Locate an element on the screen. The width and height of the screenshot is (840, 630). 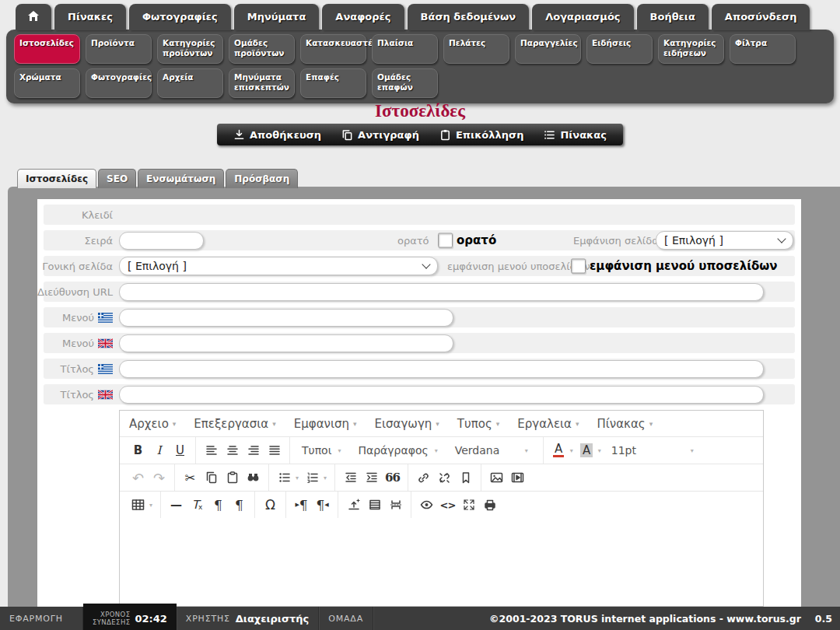
rtl-button: ¶◀ is located at coordinates (322, 505).